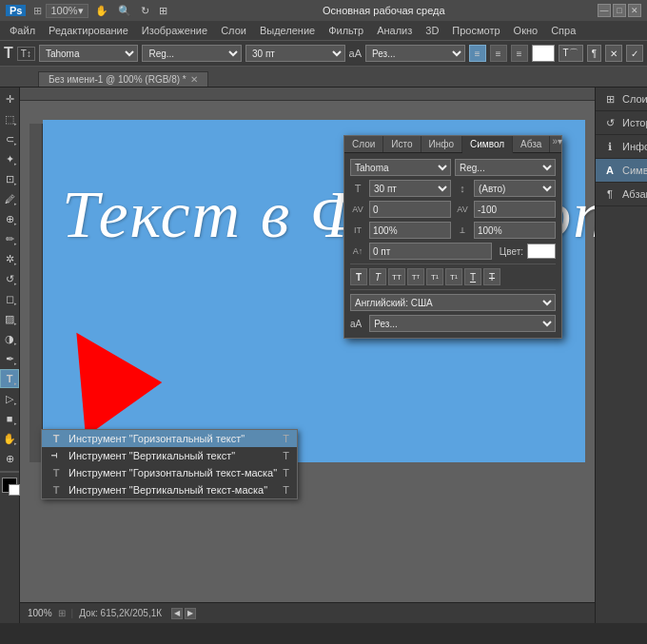 This screenshot has width=647, height=644. Describe the element at coordinates (10, 379) in the screenshot. I see `type-tool-btn: T ▸` at that location.